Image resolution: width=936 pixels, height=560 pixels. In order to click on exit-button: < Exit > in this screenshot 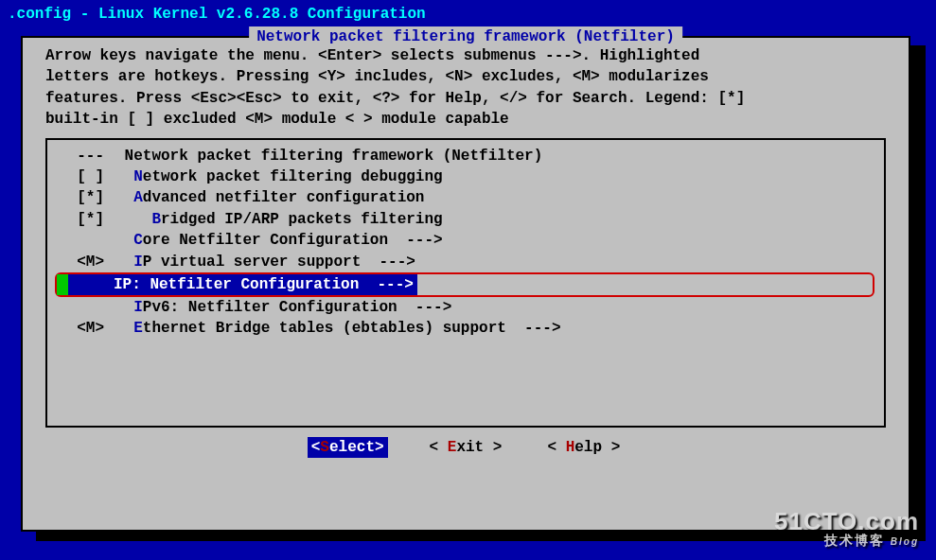, I will do `click(466, 447)`.